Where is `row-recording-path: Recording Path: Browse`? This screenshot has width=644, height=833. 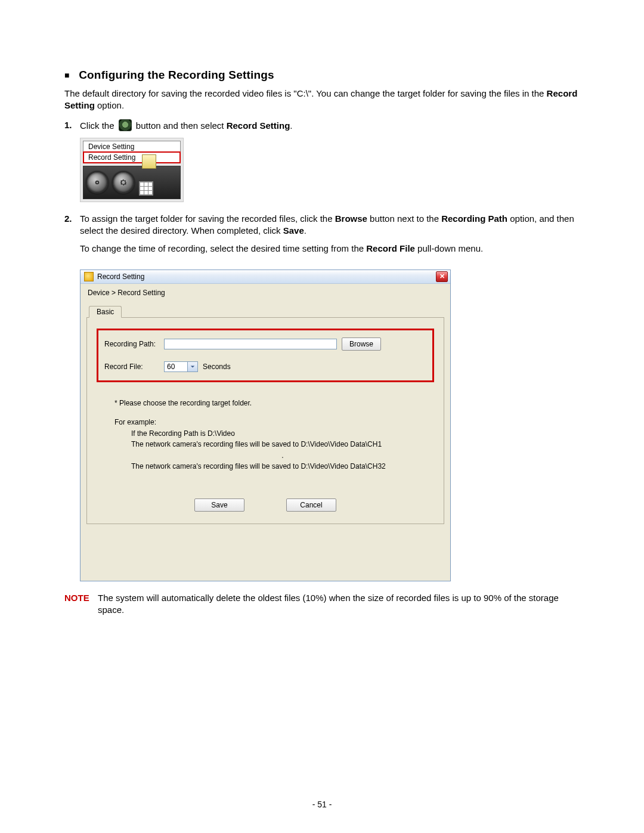 row-recording-path: Recording Path: Browse is located at coordinates (265, 344).